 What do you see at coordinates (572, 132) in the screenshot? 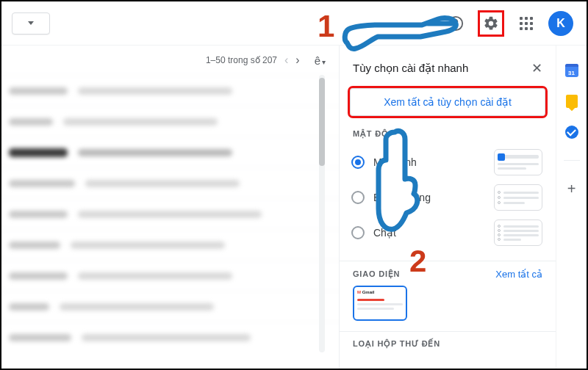
I see `tasks-app-button` at bounding box center [572, 132].